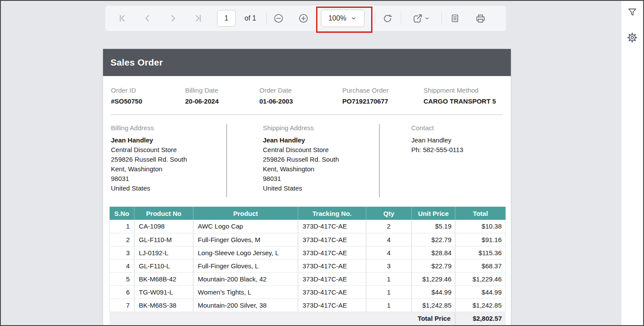 This screenshot has width=644, height=326. What do you see at coordinates (164, 226) in the screenshot?
I see `cell-product-no: CA-1098` at bounding box center [164, 226].